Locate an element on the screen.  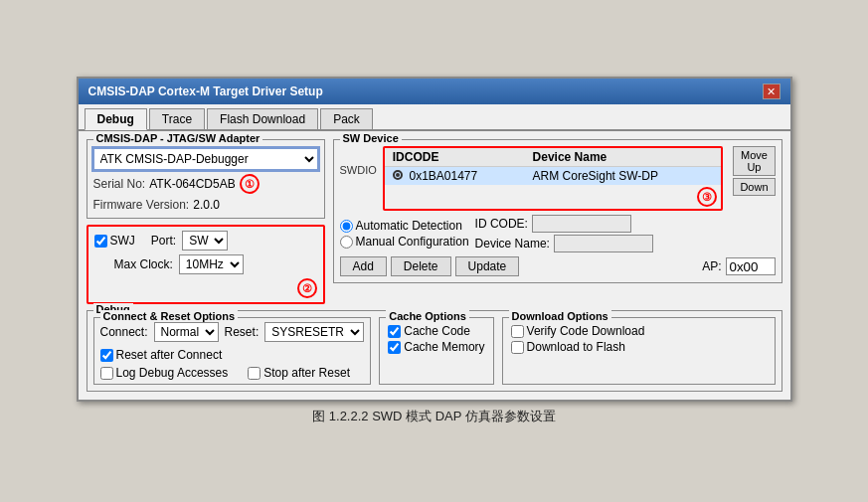
cache-code-label: Cache Code is located at coordinates (435, 331).